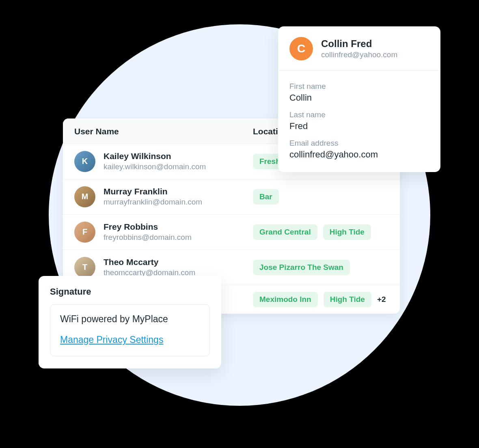 This screenshot has width=479, height=448. I want to click on user-cell: MMurray Franklinmurrayfranklin@domain.co…, so click(164, 197).